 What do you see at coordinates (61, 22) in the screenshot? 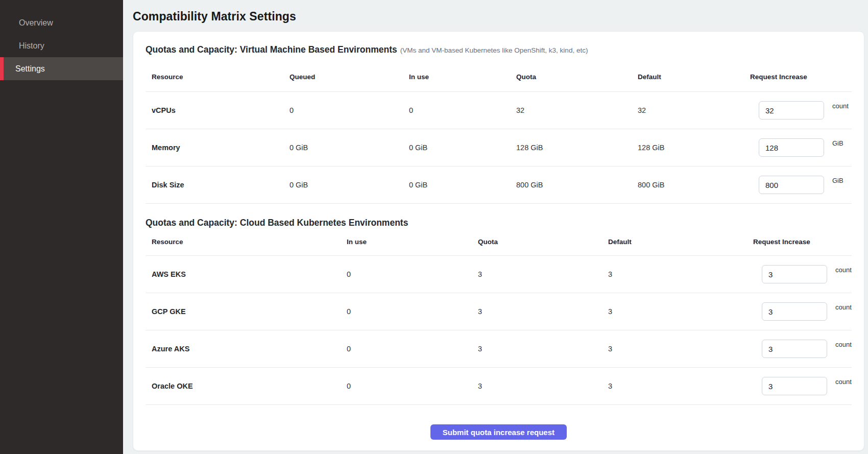
I see `sidebar-item-overview: Overview` at bounding box center [61, 22].